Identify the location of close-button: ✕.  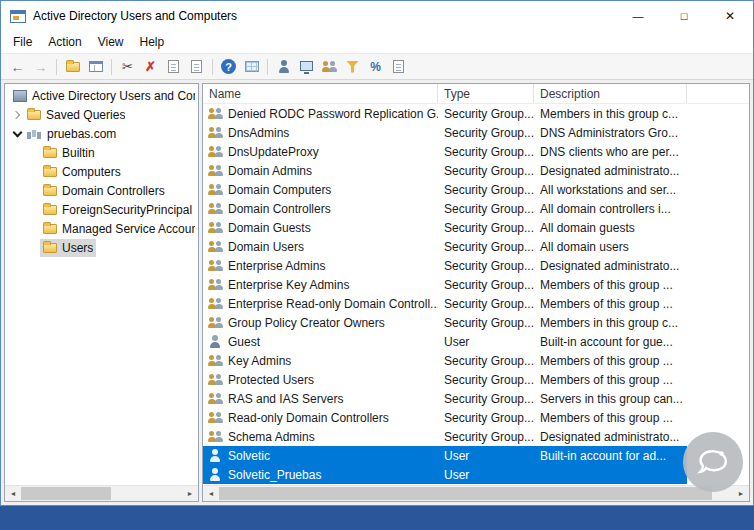
(730, 16).